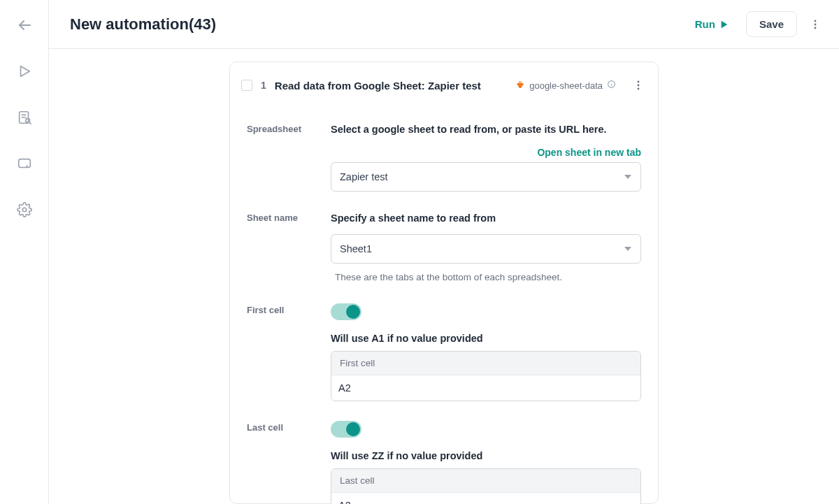 This screenshot has width=839, height=504. I want to click on step-checkbox, so click(247, 85).